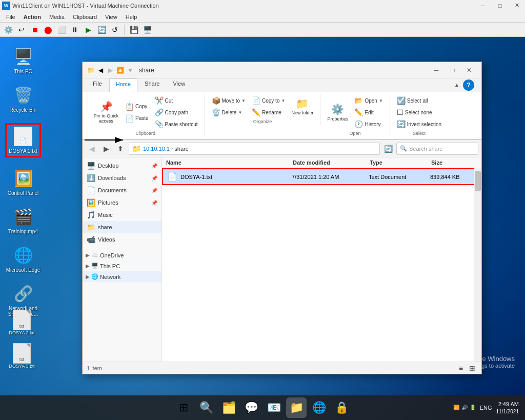 This screenshot has width=525, height=420. What do you see at coordinates (22, 356) in the screenshot?
I see `desktop-dosya3-icon: txt DOSYA 3.txt` at bounding box center [22, 356].